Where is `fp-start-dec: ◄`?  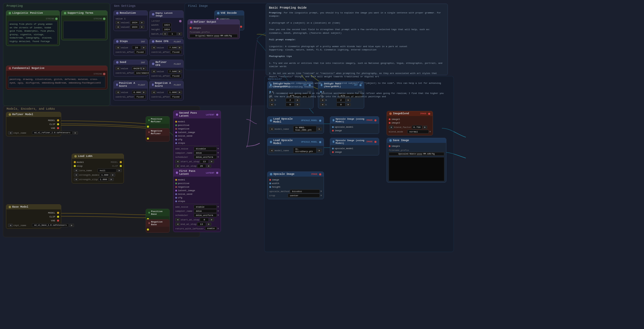
fp-start-dec: ◄ is located at coordinates (178, 220).